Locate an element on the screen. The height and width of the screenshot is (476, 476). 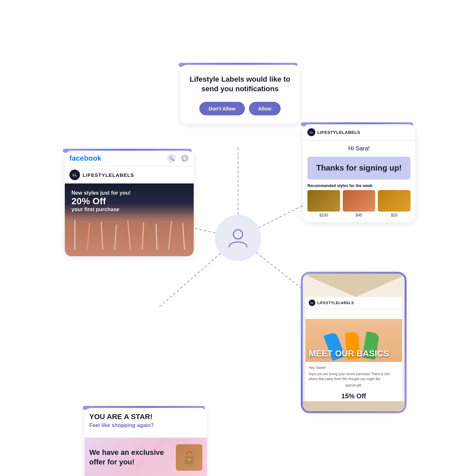
notification-card-wrapper: Lifestyle Labels would like to send you … is located at coordinates (238, 65).